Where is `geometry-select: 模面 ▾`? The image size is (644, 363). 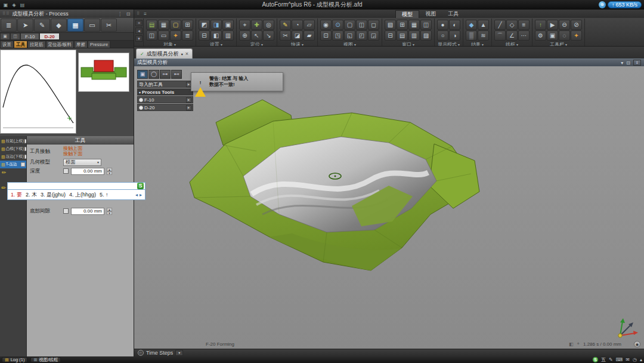
geometry-select: 模面 ▾ is located at coordinates (82, 162).